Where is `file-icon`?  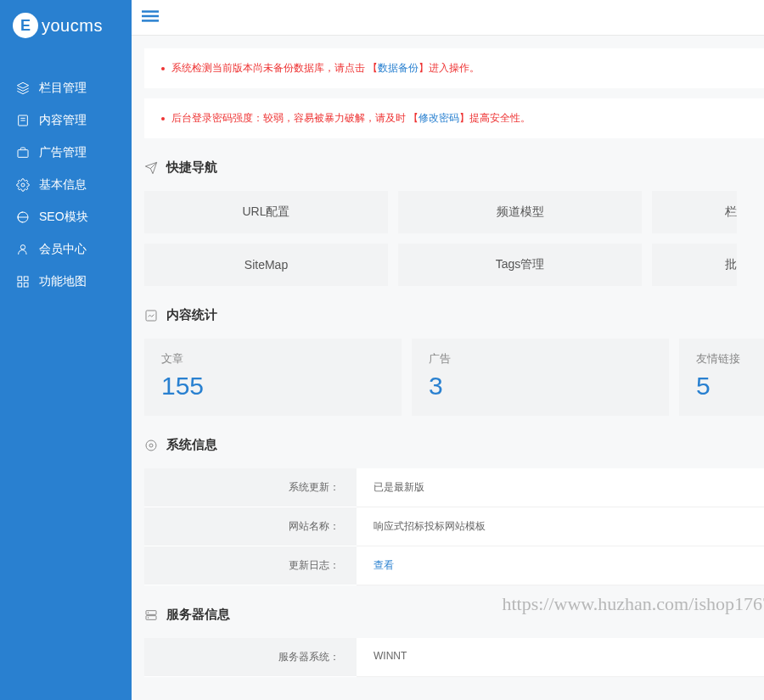
file-icon is located at coordinates (23, 120).